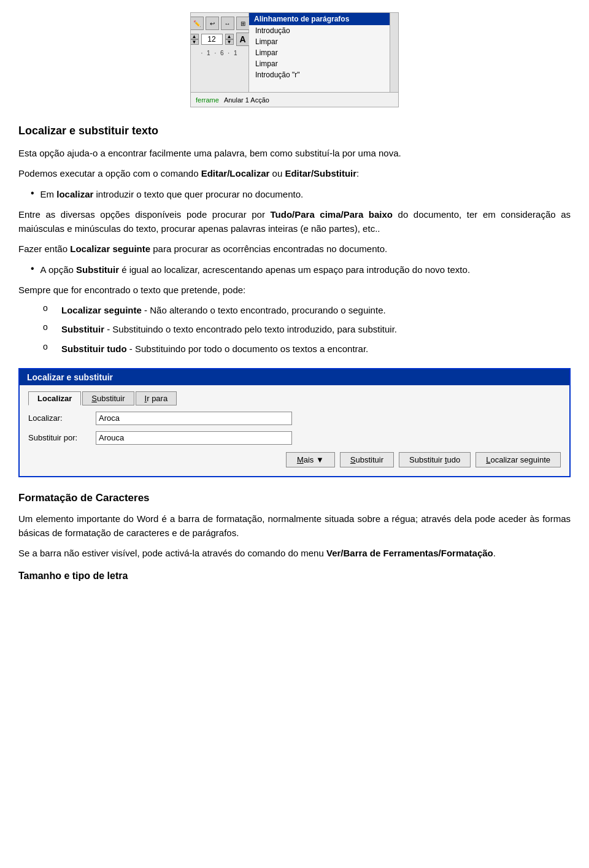 The height and width of the screenshot is (868, 589). Describe the element at coordinates (194, 42) in the screenshot. I see `arrow-down: ▼` at that location.